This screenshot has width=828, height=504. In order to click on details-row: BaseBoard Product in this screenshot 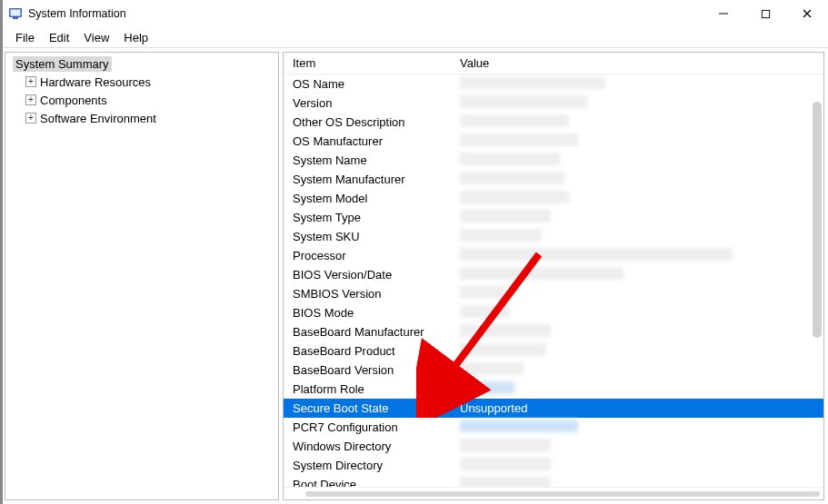, I will do `click(554, 351)`.